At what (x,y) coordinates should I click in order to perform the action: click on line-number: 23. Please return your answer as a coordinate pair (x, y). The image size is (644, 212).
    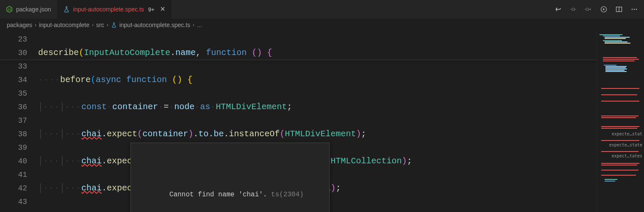
    Looking at the image, I should click on (14, 39).